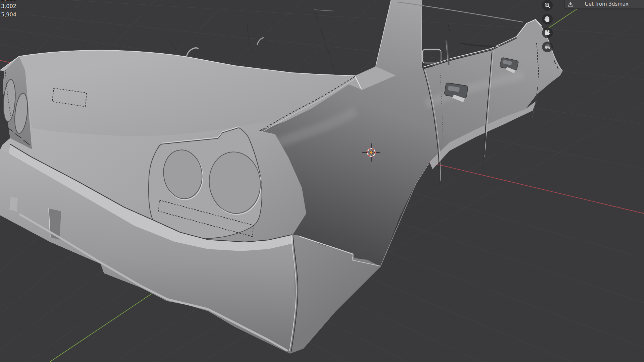  Describe the element at coordinates (547, 33) in the screenshot. I see `camera-icon` at that location.